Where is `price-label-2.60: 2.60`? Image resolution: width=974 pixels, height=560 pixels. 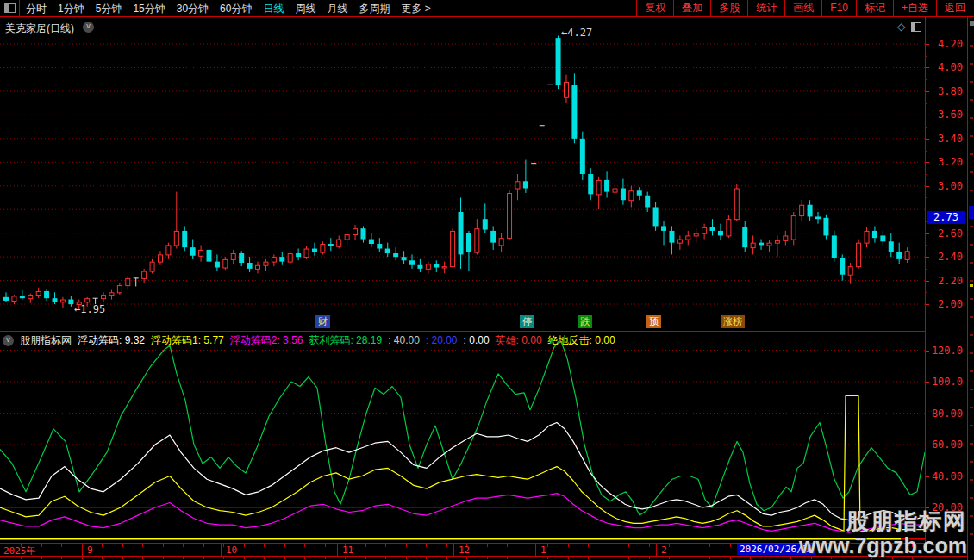
price-label-2.60: 2.60 is located at coordinates (945, 233).